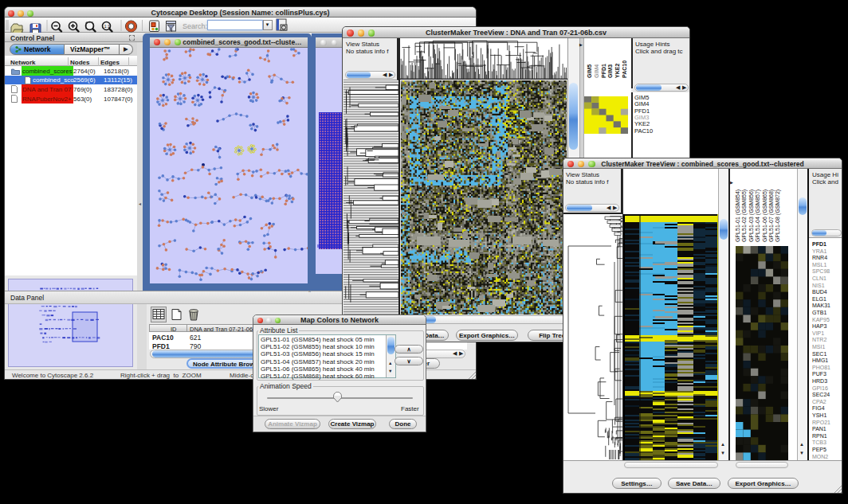 This screenshot has width=848, height=504. I want to click on svg-text: 1:1, so click(108, 26).